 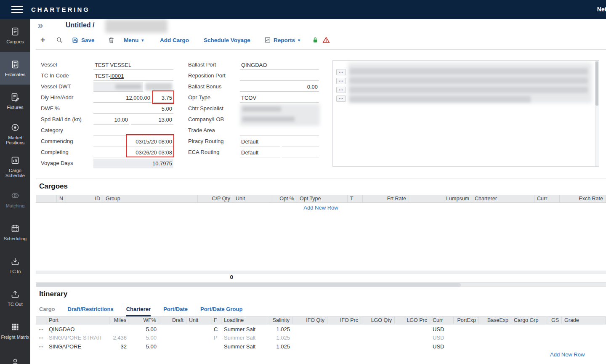 What do you see at coordinates (118, 87) in the screenshot?
I see `vessel-dwt-field` at bounding box center [118, 87].